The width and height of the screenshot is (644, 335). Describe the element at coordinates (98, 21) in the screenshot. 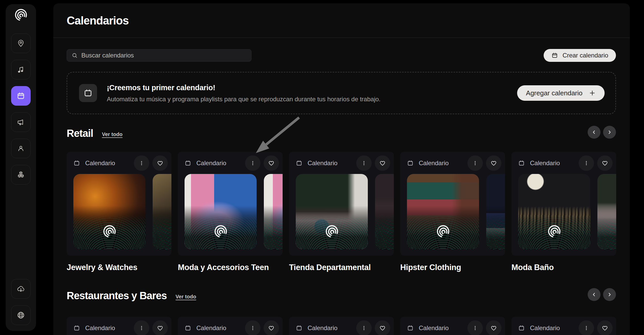

I see `page-title: Calendarios` at that location.